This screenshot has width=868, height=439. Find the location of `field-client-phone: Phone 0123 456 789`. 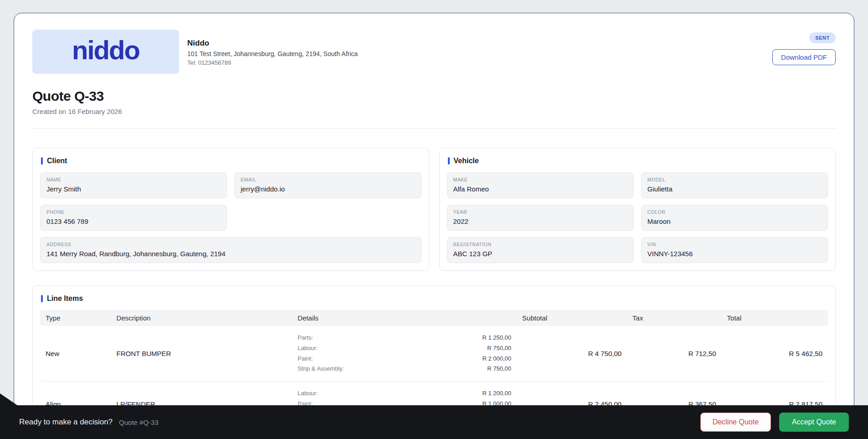

field-client-phone: Phone 0123 456 789 is located at coordinates (134, 218).